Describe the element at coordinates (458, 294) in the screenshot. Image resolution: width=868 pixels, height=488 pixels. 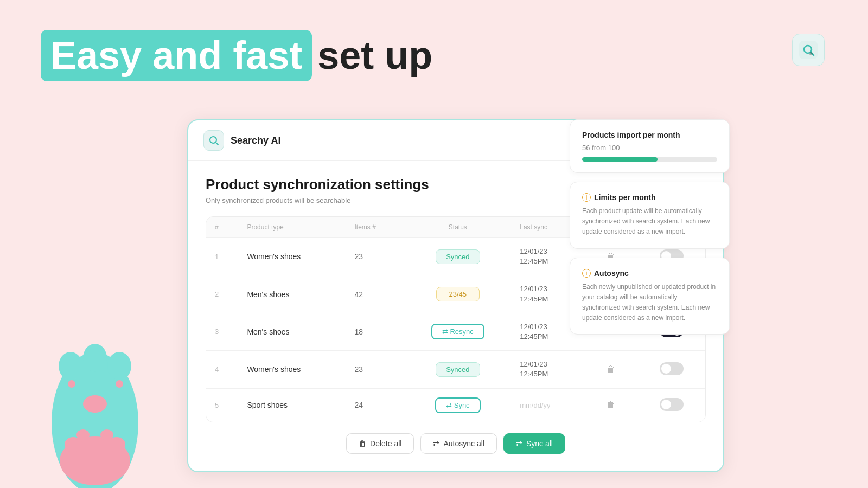
I see `row-status: 23/45` at that location.